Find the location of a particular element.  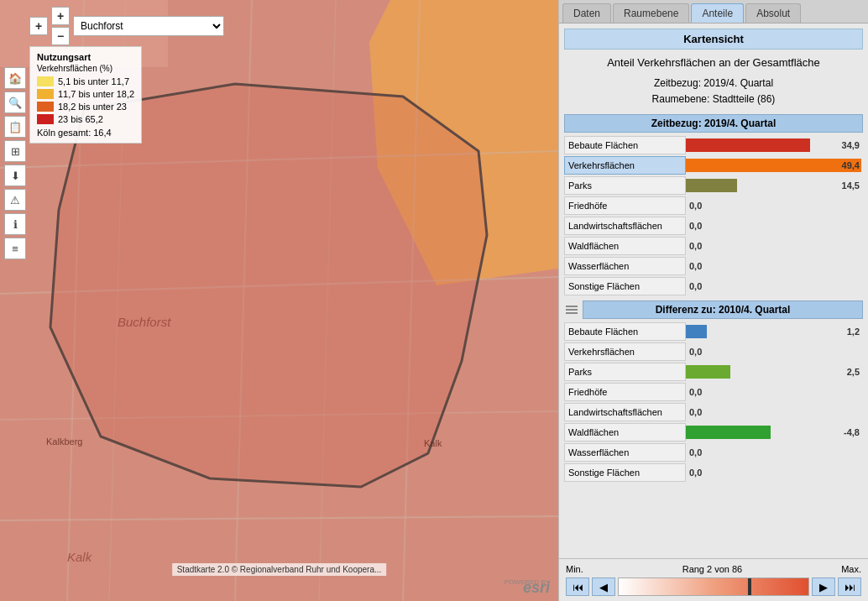

slider-track is located at coordinates (714, 587).